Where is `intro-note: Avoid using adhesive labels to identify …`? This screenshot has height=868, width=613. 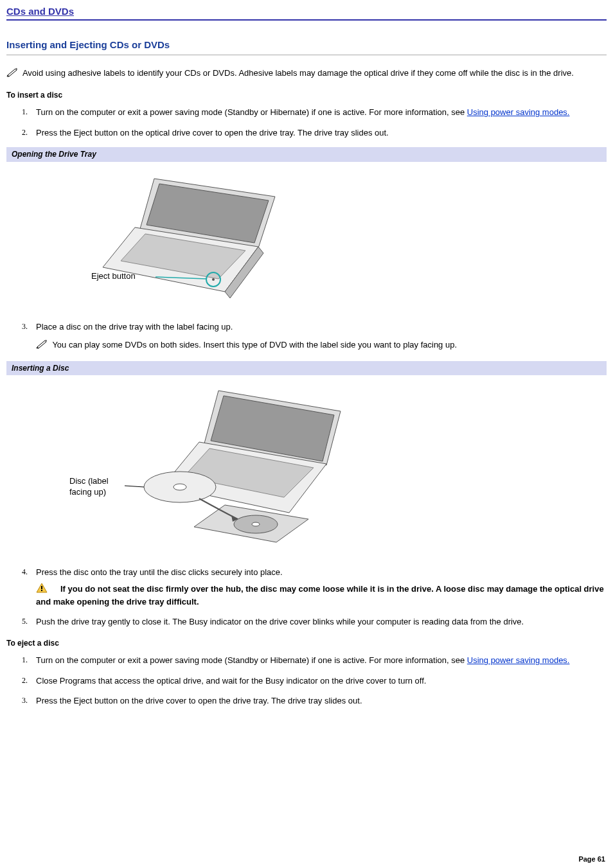
intro-note: Avoid using adhesive labels to identify … is located at coordinates (306, 73).